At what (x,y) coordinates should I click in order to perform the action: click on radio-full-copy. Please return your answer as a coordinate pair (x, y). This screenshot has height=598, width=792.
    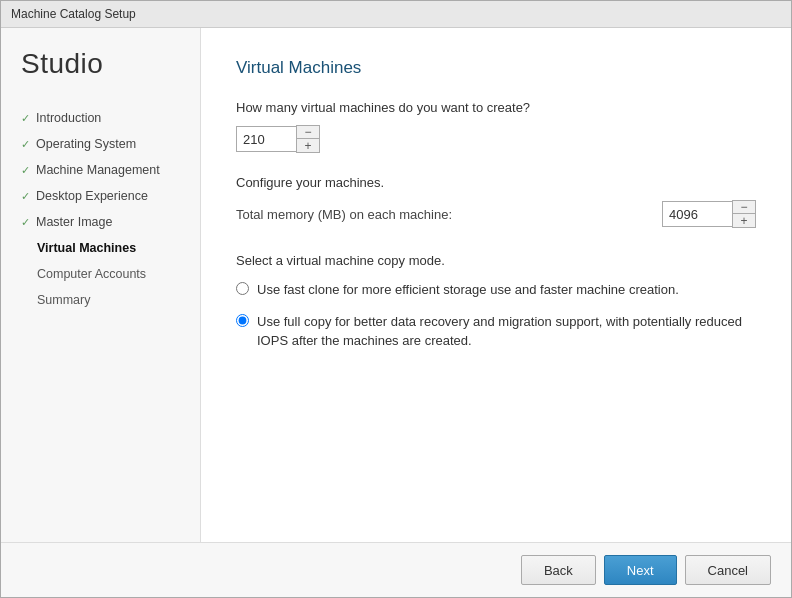
    Looking at the image, I should click on (242, 320).